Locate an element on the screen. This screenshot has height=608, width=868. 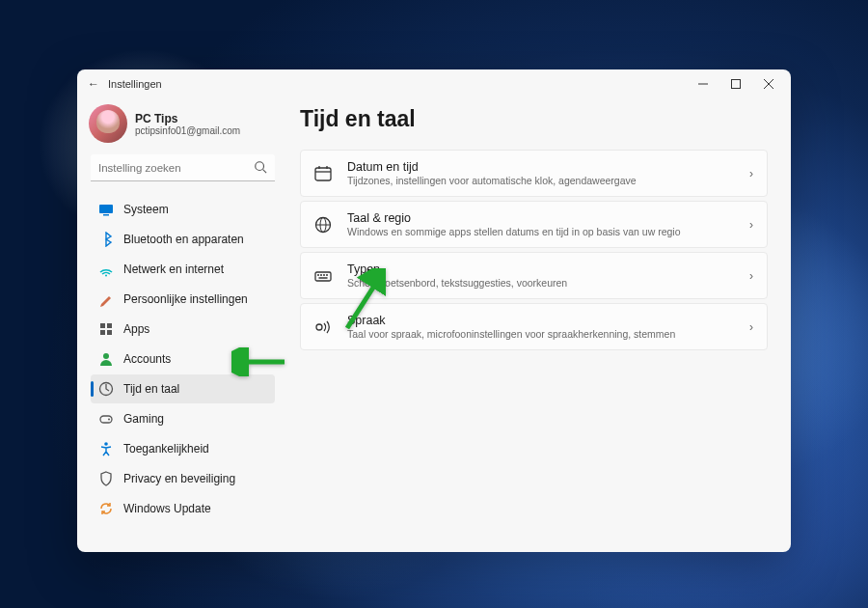
window-title: Instellingen is located at coordinates (135, 84).